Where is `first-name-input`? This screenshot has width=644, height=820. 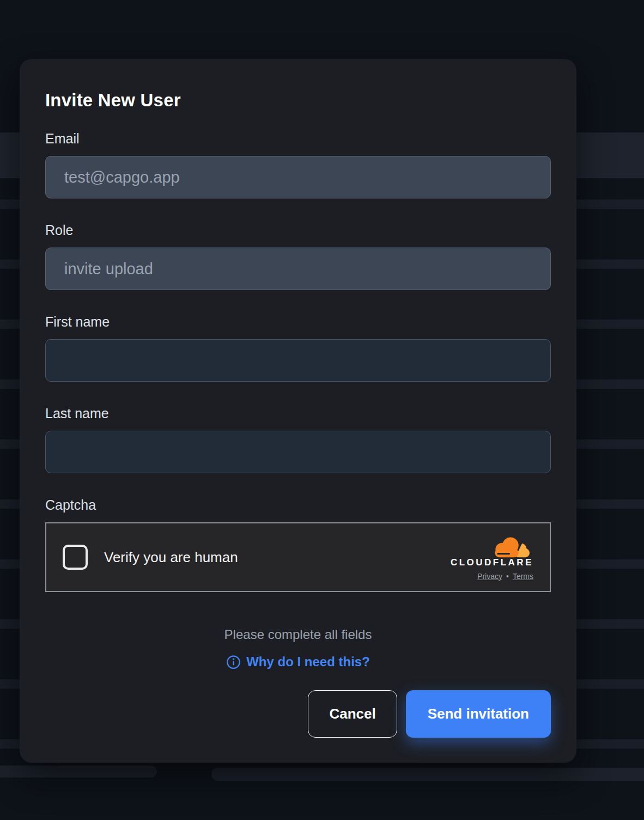 first-name-input is located at coordinates (298, 360).